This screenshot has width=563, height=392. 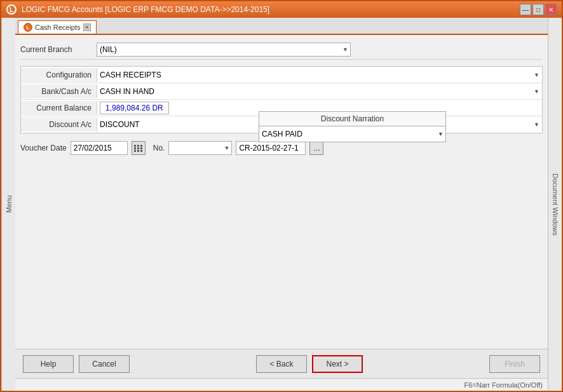 What do you see at coordinates (352, 134) in the screenshot?
I see `discount-narration-select-wrap: CASH PAID` at bounding box center [352, 134].